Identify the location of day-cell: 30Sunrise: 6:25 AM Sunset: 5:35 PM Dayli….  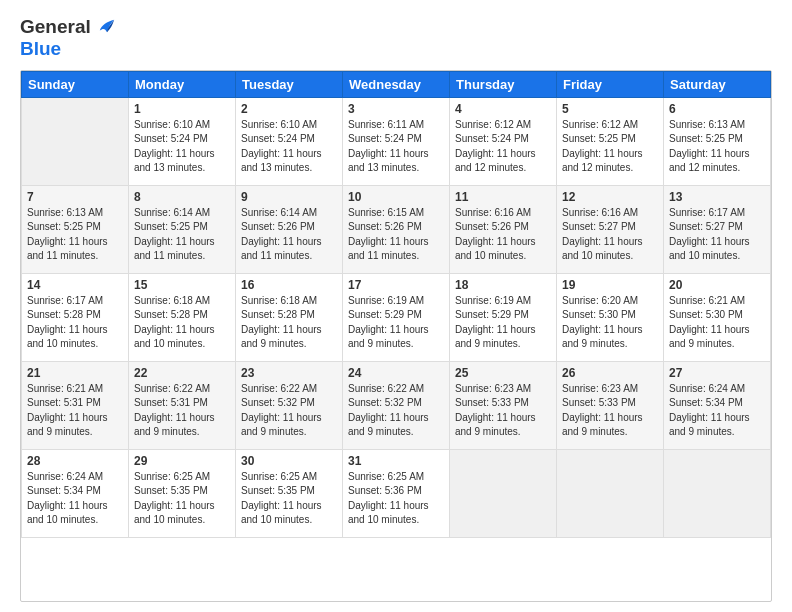
(290, 493).